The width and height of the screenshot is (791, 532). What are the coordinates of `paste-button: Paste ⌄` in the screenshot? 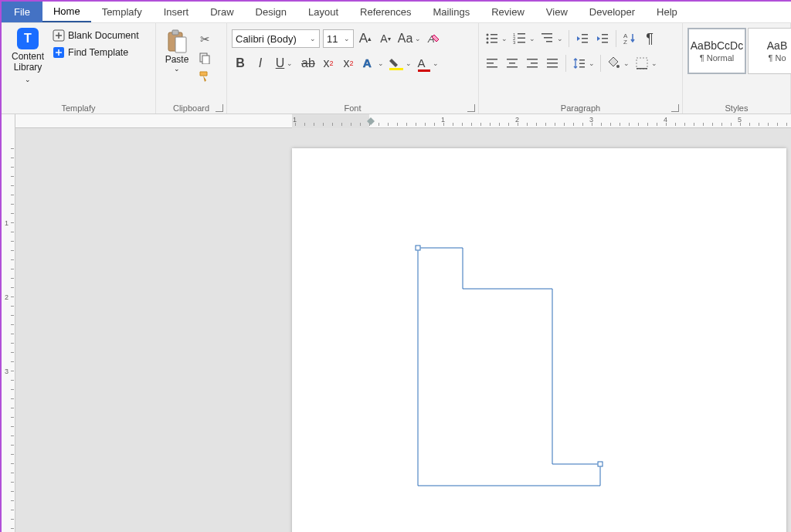 It's located at (177, 63).